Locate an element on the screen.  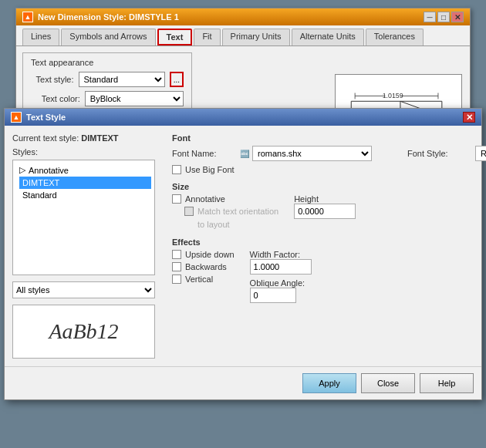
tab-fit: Fit is located at coordinates (207, 37).